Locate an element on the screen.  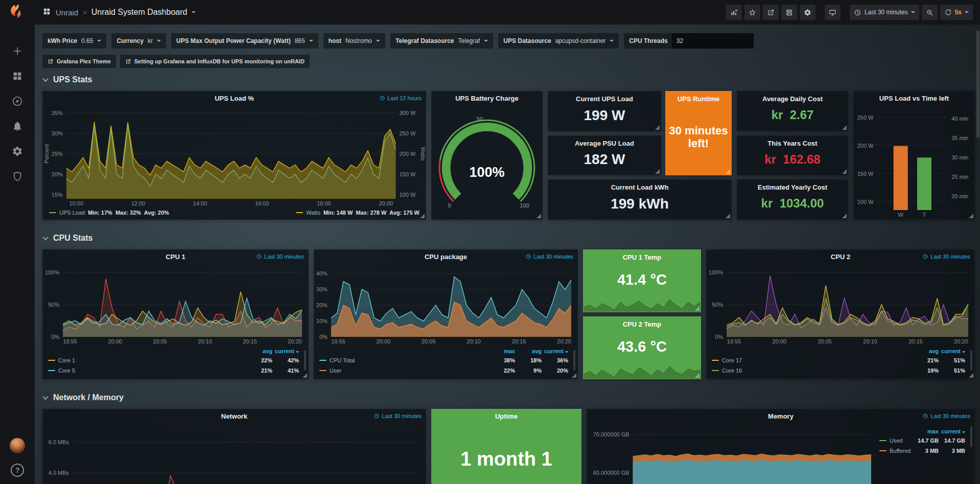
dashboard-settings-button is located at coordinates (807, 12).